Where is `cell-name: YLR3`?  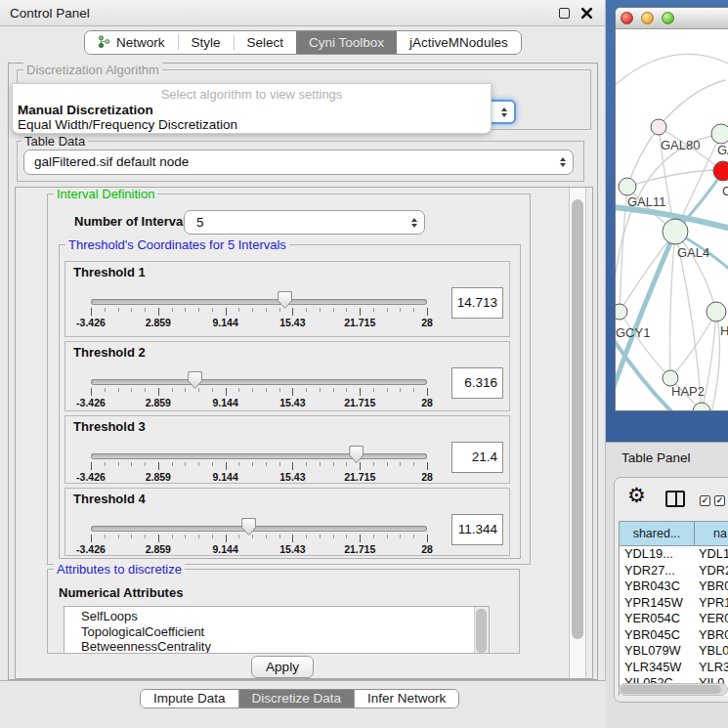
cell-name: YLR3 is located at coordinates (711, 668).